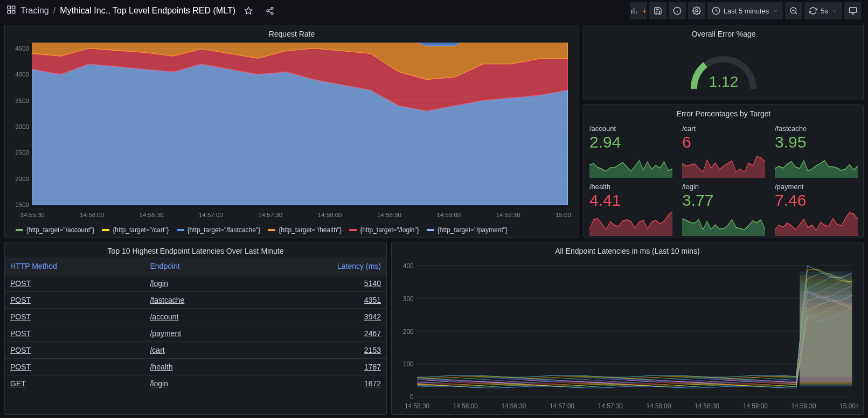 The width and height of the screenshot is (868, 418). I want to click on error-cell: /cart 6, so click(724, 150).